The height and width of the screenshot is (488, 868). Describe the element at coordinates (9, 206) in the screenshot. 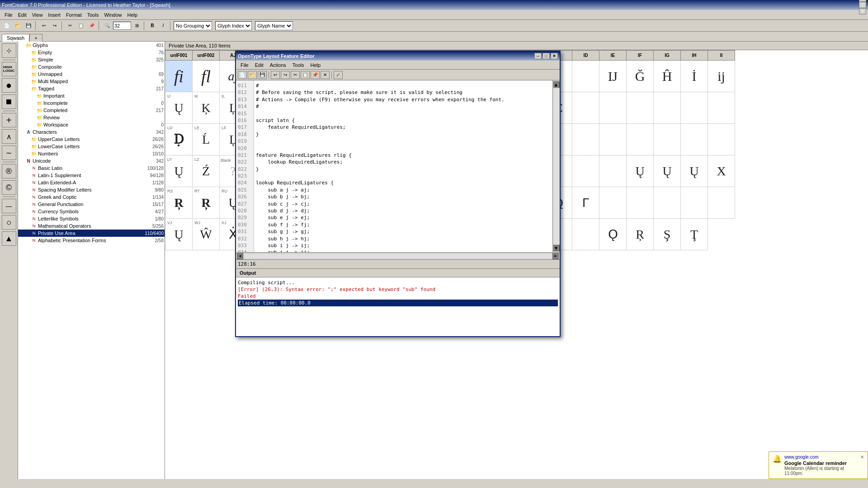

I see `tool-dash: —` at that location.